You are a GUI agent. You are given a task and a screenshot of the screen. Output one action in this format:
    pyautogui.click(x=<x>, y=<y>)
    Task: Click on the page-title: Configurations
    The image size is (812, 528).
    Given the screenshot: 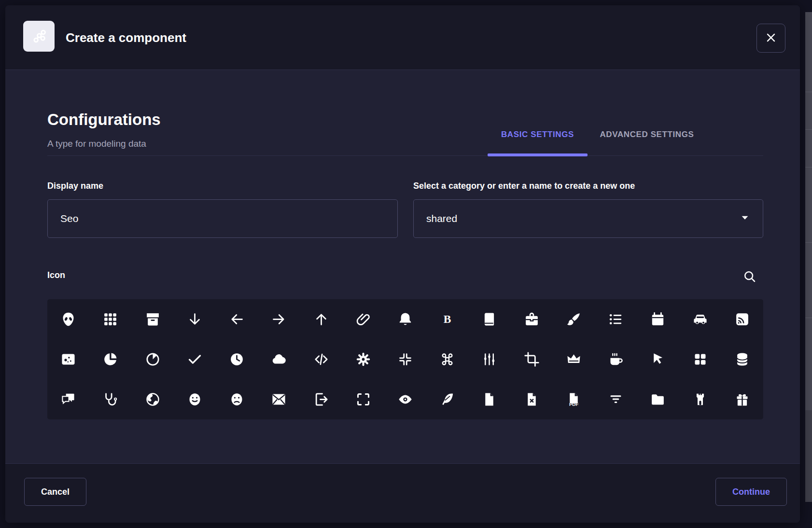 What is the action you would take?
    pyautogui.click(x=104, y=120)
    